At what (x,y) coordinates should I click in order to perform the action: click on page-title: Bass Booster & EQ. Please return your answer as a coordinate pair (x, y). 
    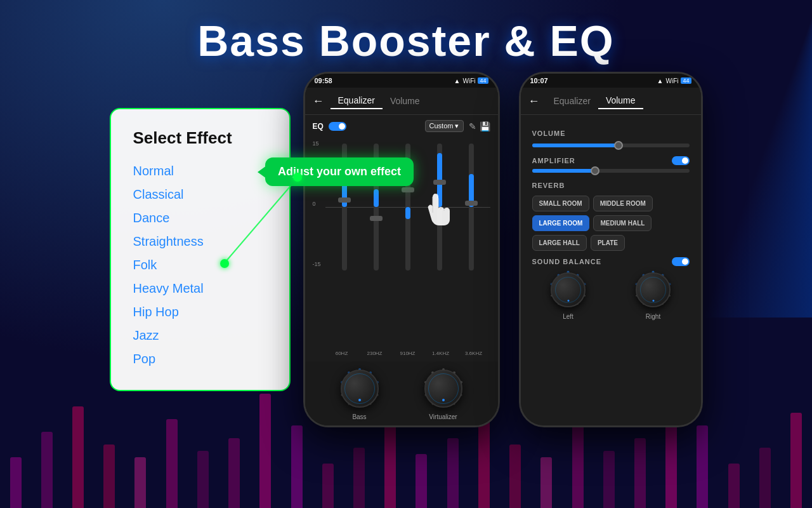
    Looking at the image, I should click on (406, 41).